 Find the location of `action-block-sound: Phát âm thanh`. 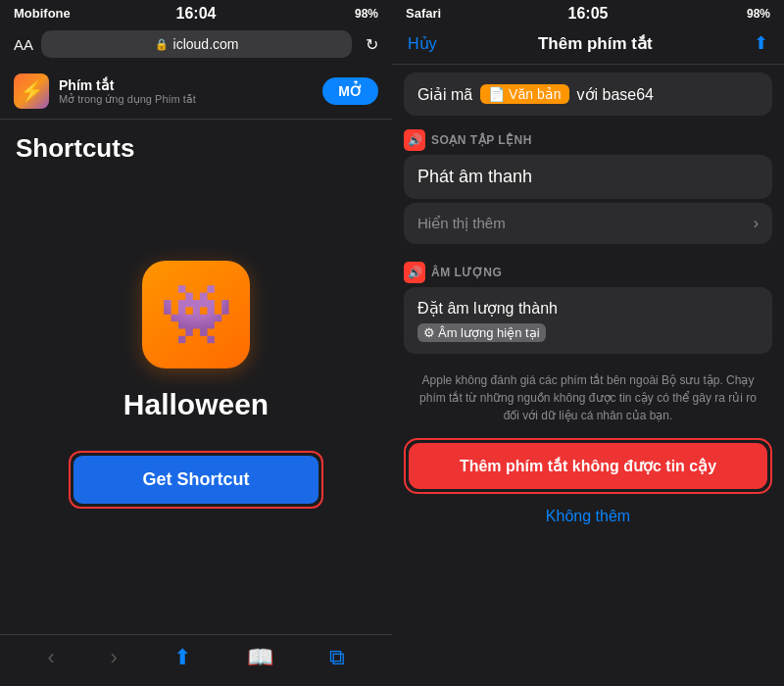

action-block-sound: Phát âm thanh is located at coordinates (588, 176).